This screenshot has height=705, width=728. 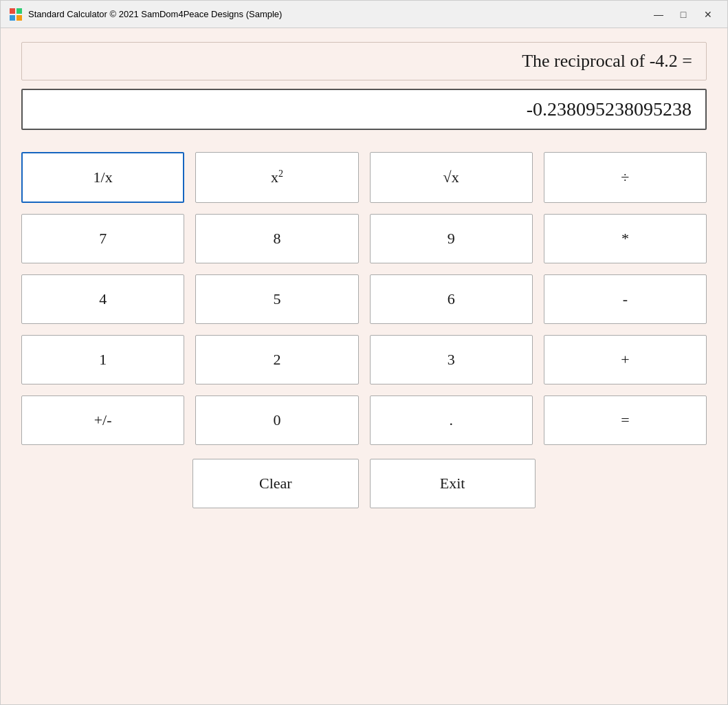 What do you see at coordinates (155, 14) in the screenshot?
I see `window-title: Standard Calculator © 2021 SamDom4Peace …` at bounding box center [155, 14].